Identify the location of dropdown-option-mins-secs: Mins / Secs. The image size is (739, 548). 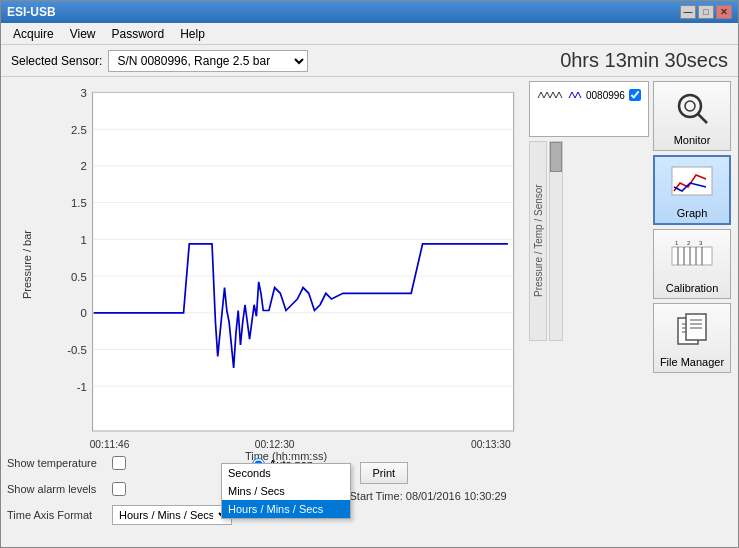
(286, 491).